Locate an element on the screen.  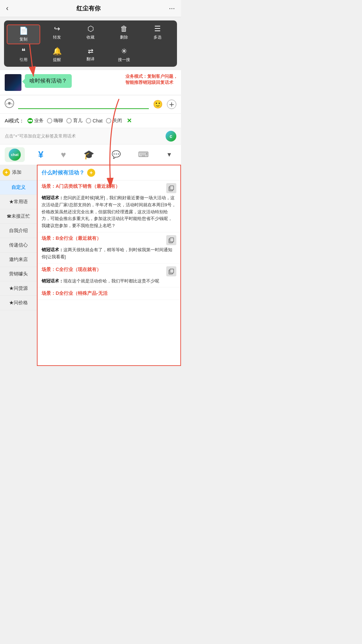
sidebar-add-label: 添加 is located at coordinates (17, 172).